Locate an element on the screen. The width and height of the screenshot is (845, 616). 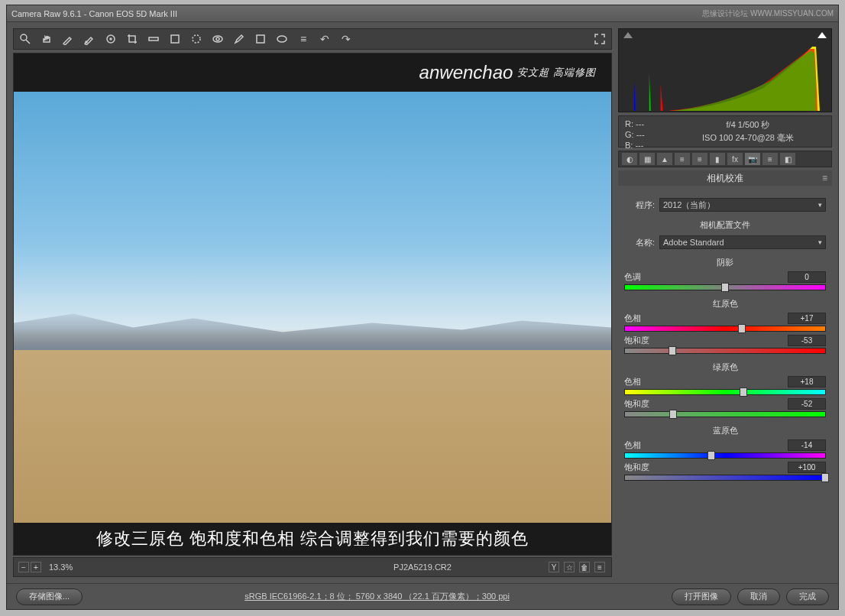
hand-tool-icon is located at coordinates (47, 39).